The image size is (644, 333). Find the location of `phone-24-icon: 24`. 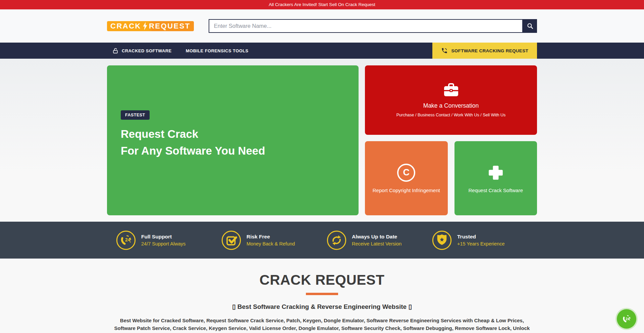

phone-24-icon: 24 is located at coordinates (126, 240).